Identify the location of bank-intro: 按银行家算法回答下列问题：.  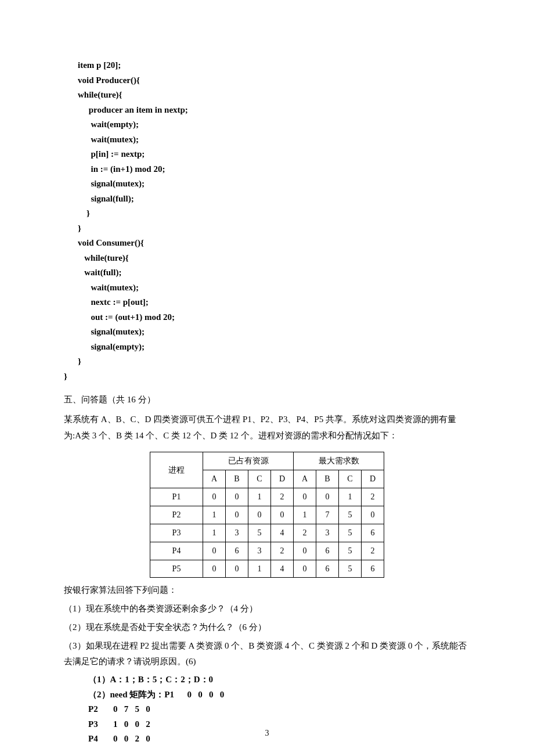
(267, 591).